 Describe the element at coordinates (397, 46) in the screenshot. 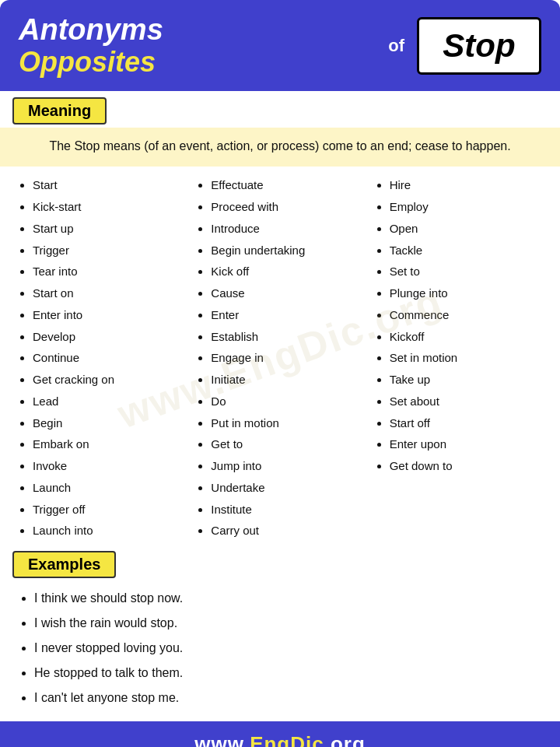

I see `of-label: of` at that location.